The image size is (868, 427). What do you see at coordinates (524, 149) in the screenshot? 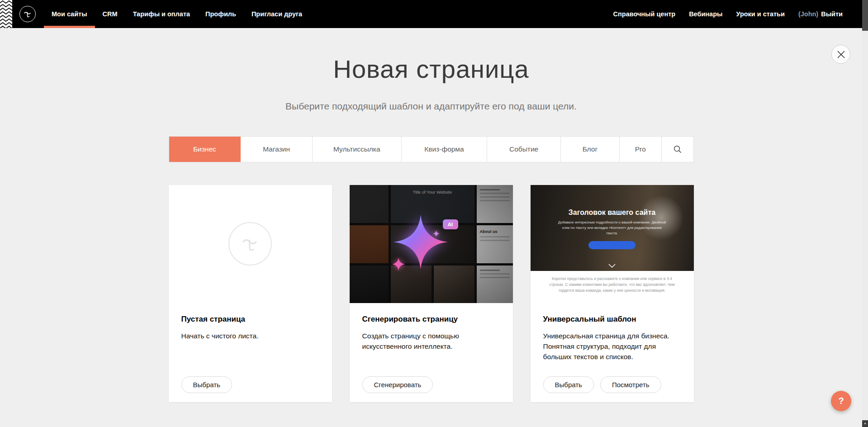
I see `tab-label: Событие` at bounding box center [524, 149].